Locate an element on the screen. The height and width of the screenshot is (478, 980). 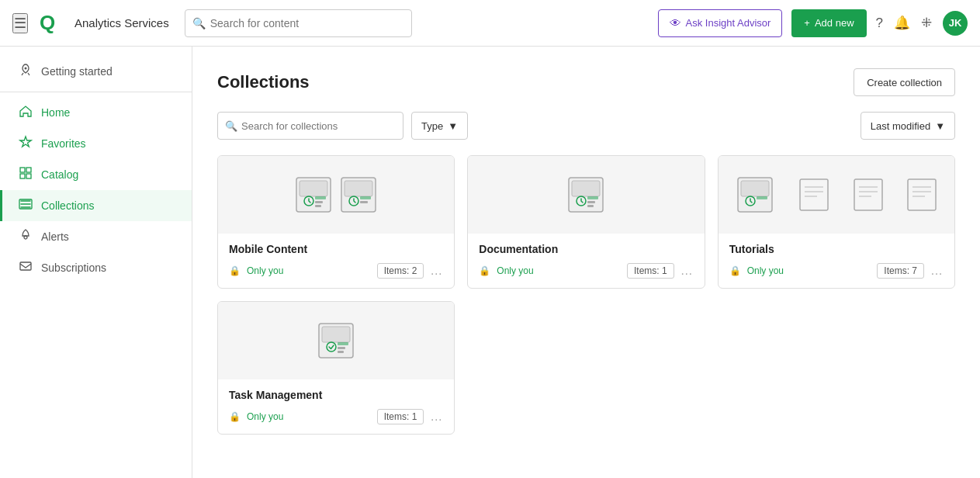
create-collection-button: Create collection is located at coordinates (905, 82).